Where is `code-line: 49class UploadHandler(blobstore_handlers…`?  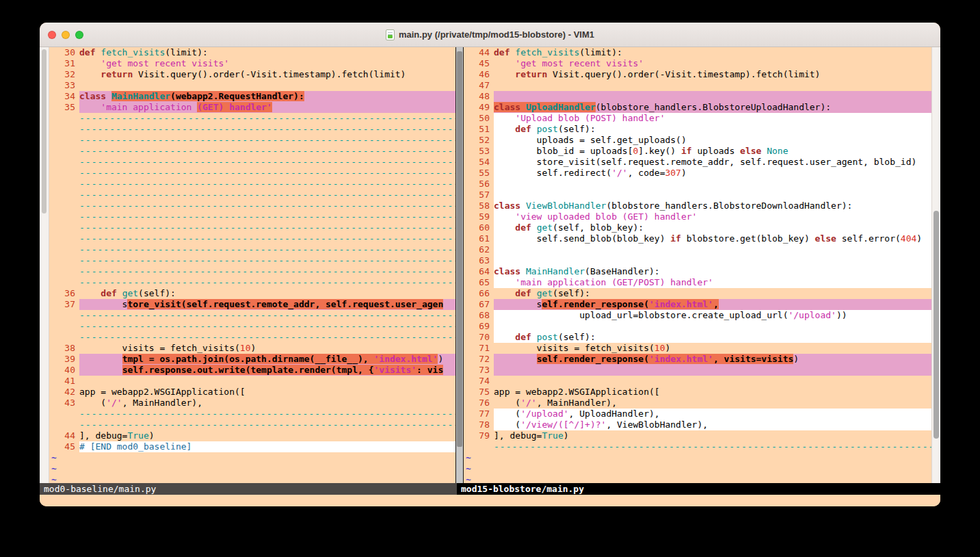 code-line: 49class UploadHandler(blobstore_handlers… is located at coordinates (698, 107).